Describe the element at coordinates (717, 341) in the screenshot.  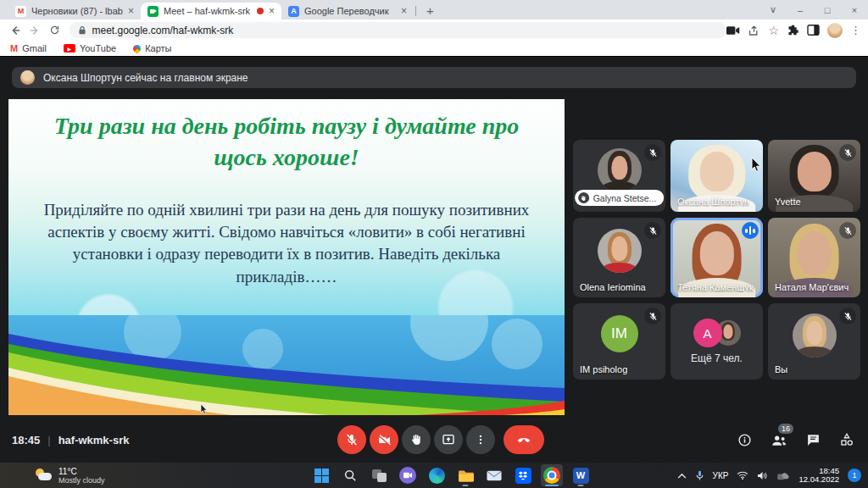
I see `overflow-tile: A Ещё 7 чел.` at that location.